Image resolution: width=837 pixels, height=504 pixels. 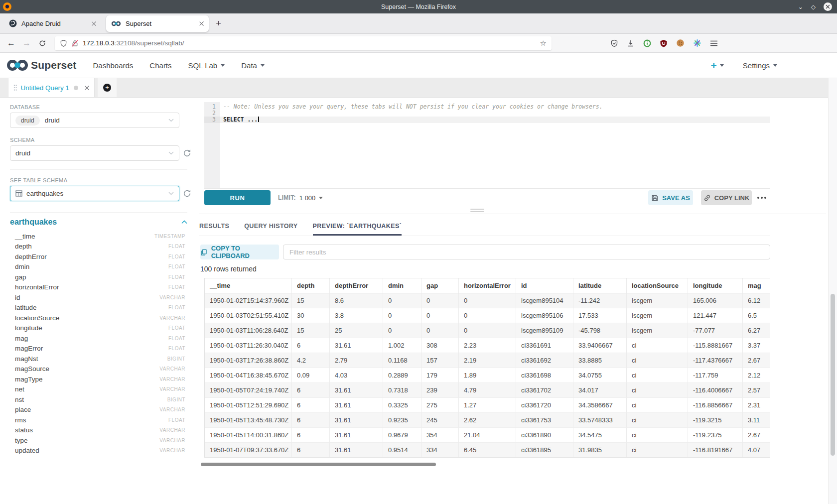 I want to click on back-icon: ←, so click(x=11, y=43).